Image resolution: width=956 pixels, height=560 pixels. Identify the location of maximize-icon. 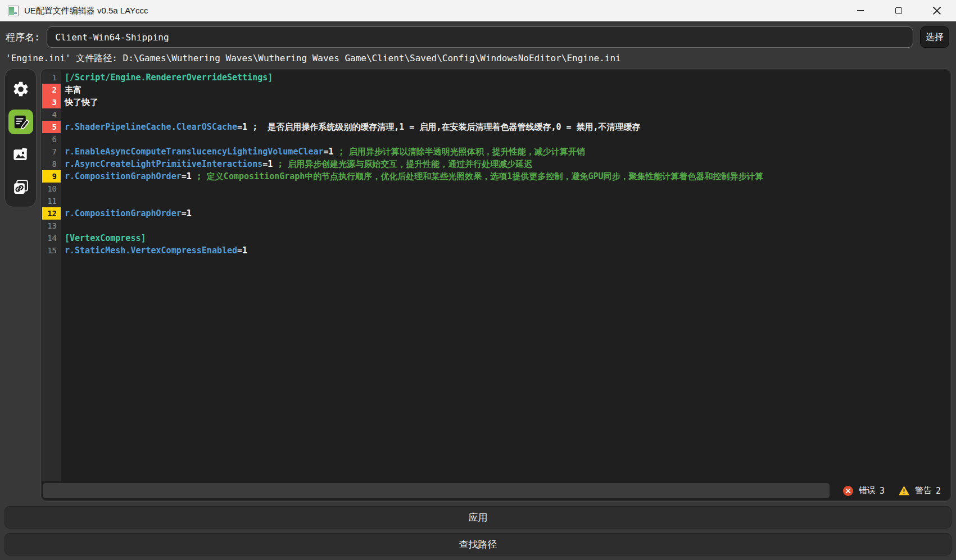
(899, 11).